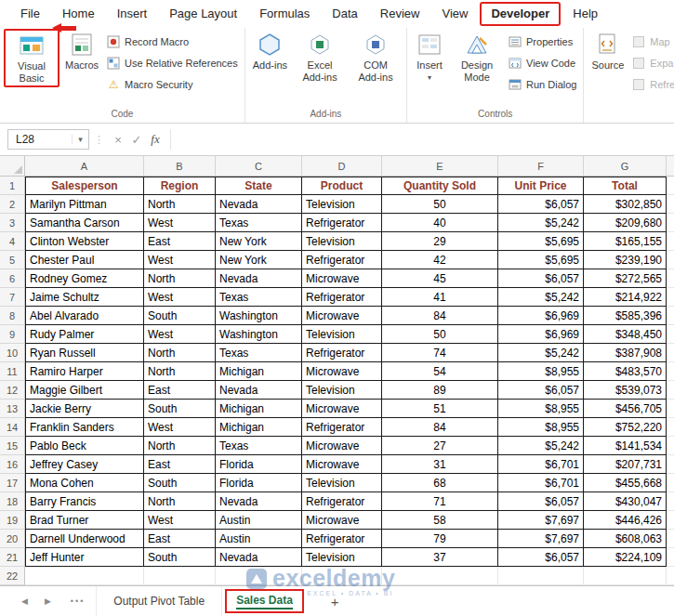 The width and height of the screenshot is (674, 616). Describe the element at coordinates (342, 390) in the screenshot. I see `cell-D12: Television` at that location.